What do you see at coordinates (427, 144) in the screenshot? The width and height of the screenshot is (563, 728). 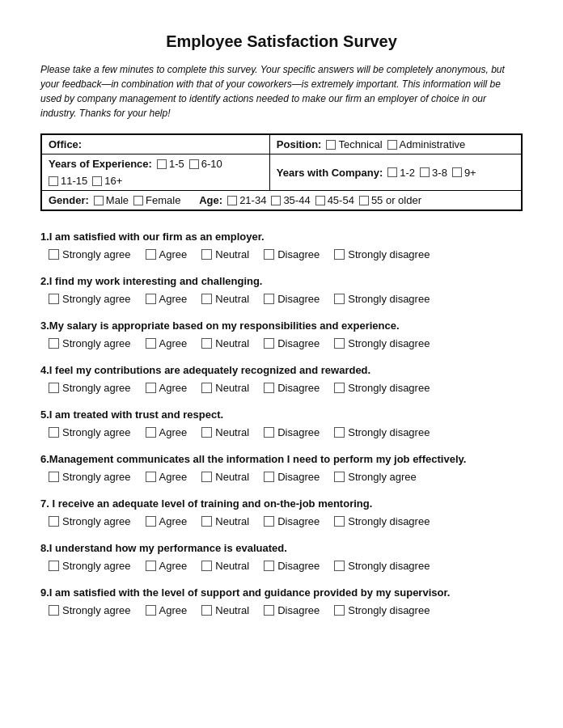 I see `position-administrative: Administrative` at bounding box center [427, 144].